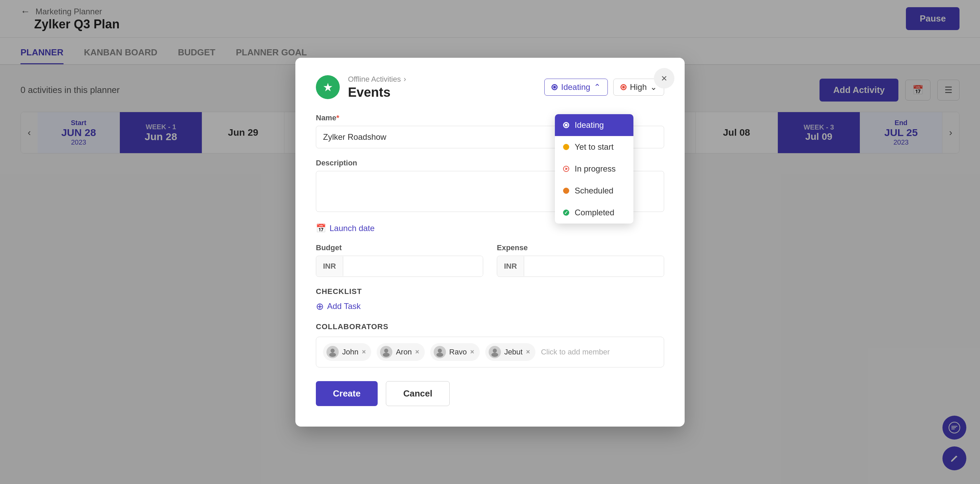  Describe the element at coordinates (490, 292) in the screenshot. I see `checklist-label: CHECKLIST` at that location.